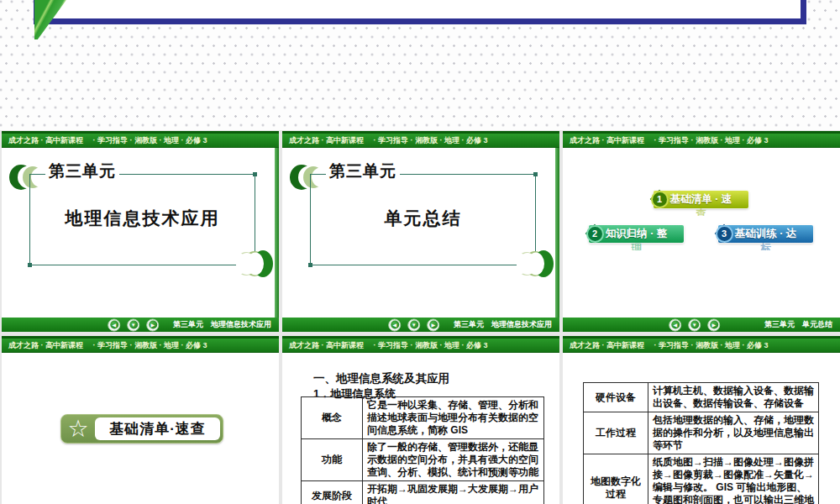  Describe the element at coordinates (158, 428) in the screenshot. I see `section-title: 基础清单·速查` at that location.